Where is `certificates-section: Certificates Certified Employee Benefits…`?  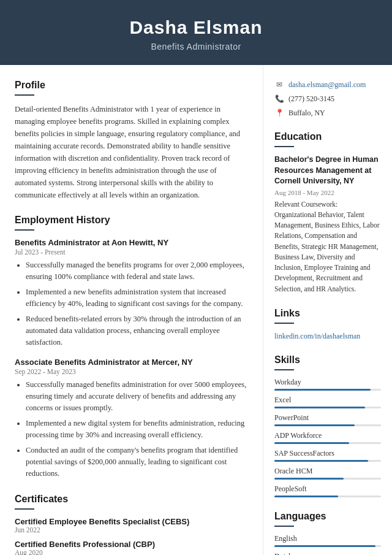 certificates-section: Certificates Certified Employee Benefits… is located at coordinates (132, 524).